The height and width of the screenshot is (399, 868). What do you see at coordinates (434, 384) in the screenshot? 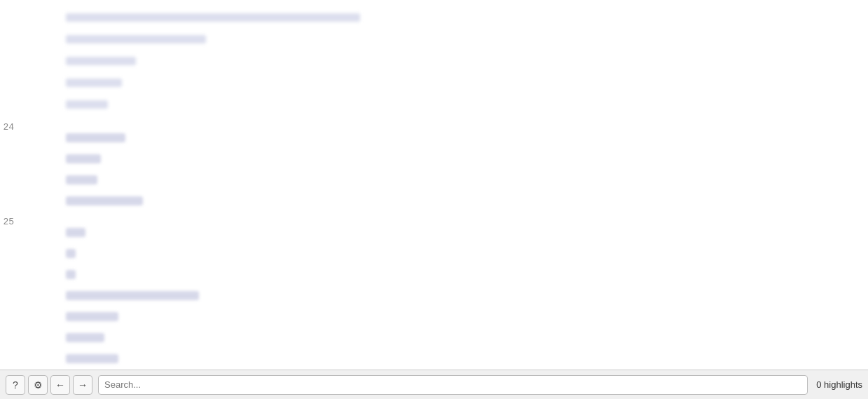
I see `toolbar: ? ⚙ ← → 0 highlights` at bounding box center [434, 384].